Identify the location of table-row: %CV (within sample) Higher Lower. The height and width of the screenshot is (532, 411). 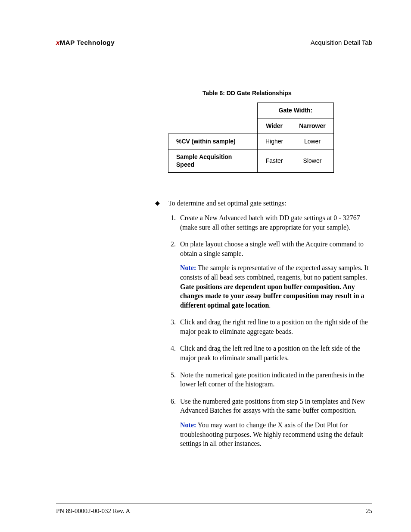
(251, 141).